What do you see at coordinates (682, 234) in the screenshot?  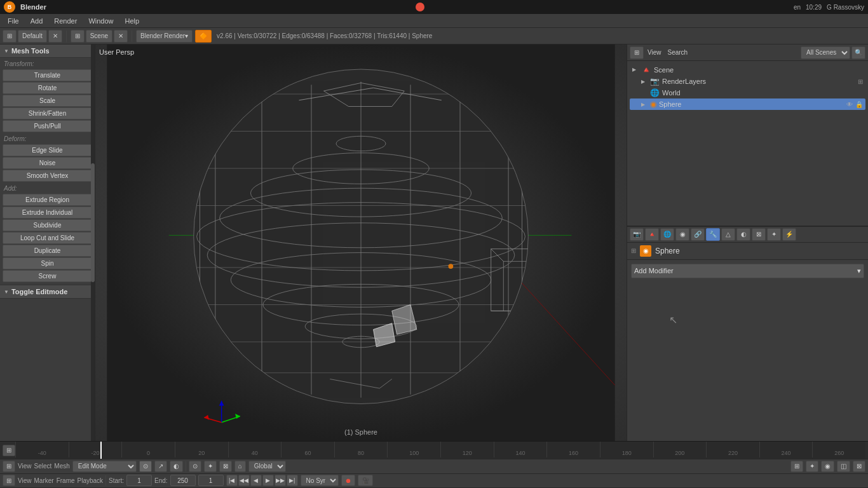 I see `prop-object-icon: ◉` at bounding box center [682, 234].